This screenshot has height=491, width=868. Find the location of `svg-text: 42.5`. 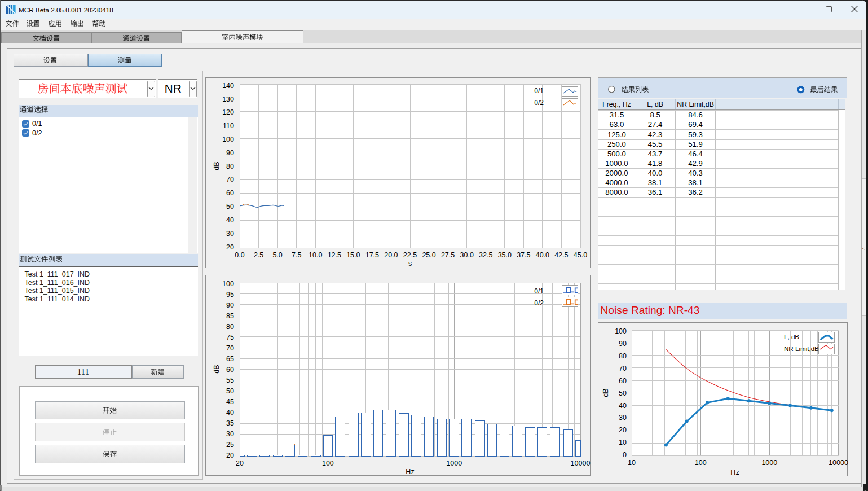

svg-text: 42.5 is located at coordinates (561, 255).